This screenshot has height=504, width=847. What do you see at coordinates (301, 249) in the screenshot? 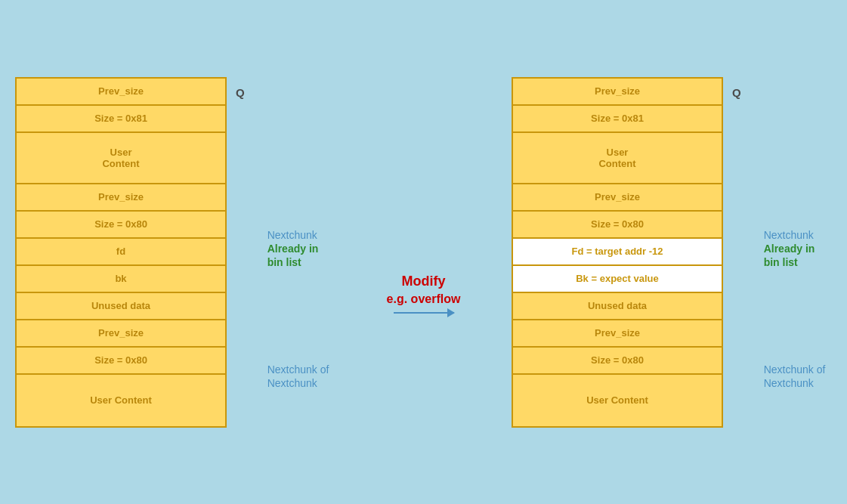
I see `left-nextchunk-annotation: Nextchunk Already in bin list` at bounding box center [301, 249].